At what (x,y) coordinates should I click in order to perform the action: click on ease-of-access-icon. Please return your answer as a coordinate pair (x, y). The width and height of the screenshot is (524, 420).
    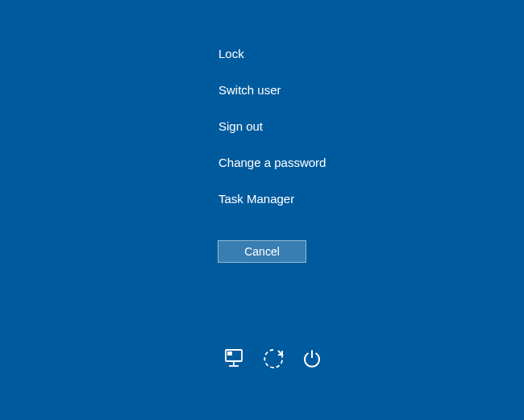
    Looking at the image, I should click on (273, 359).